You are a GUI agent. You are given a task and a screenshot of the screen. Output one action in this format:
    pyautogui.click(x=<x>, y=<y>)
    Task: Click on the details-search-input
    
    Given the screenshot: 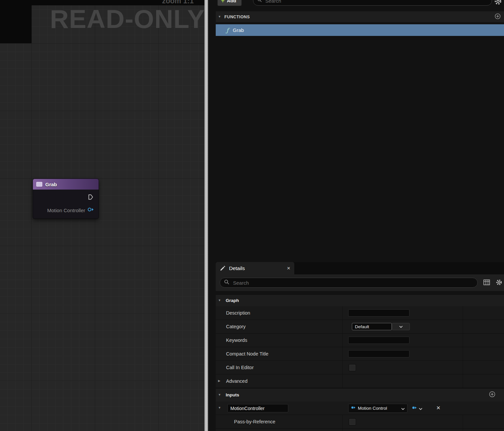 What is the action you would take?
    pyautogui.click(x=353, y=283)
    